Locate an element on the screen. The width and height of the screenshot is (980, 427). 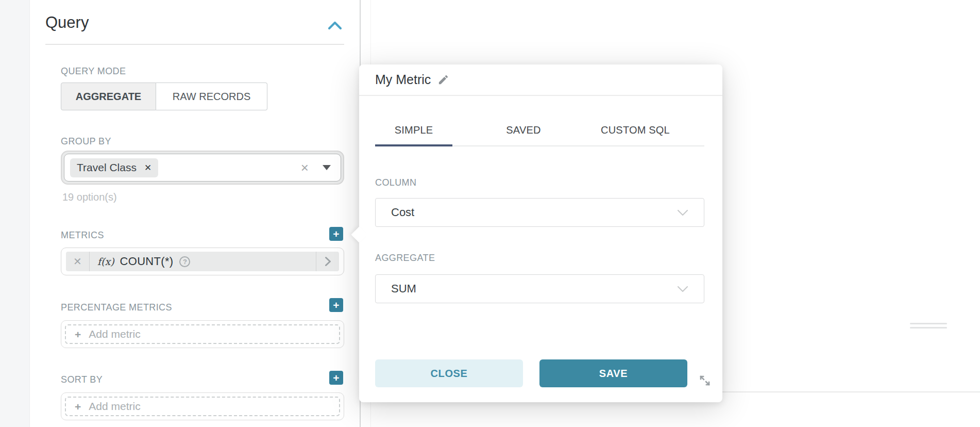
column-select: Cost is located at coordinates (540, 212).